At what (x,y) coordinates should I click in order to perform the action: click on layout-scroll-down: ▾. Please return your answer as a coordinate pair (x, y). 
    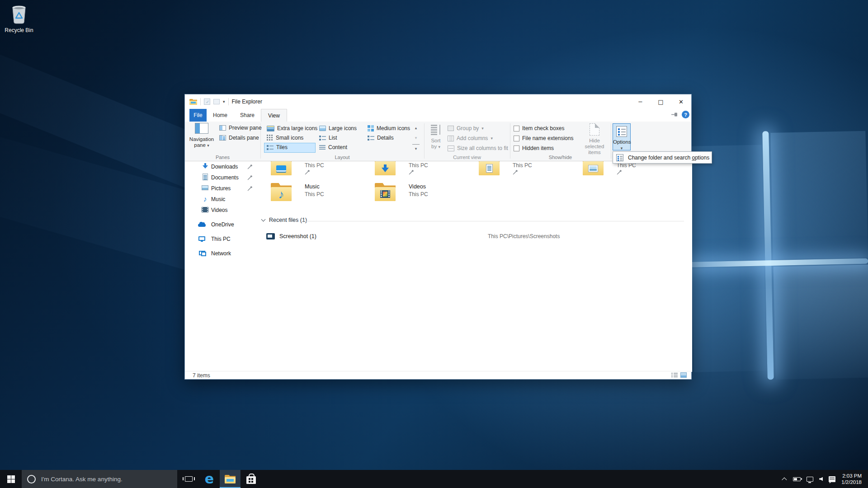
    Looking at the image, I should click on (416, 137).